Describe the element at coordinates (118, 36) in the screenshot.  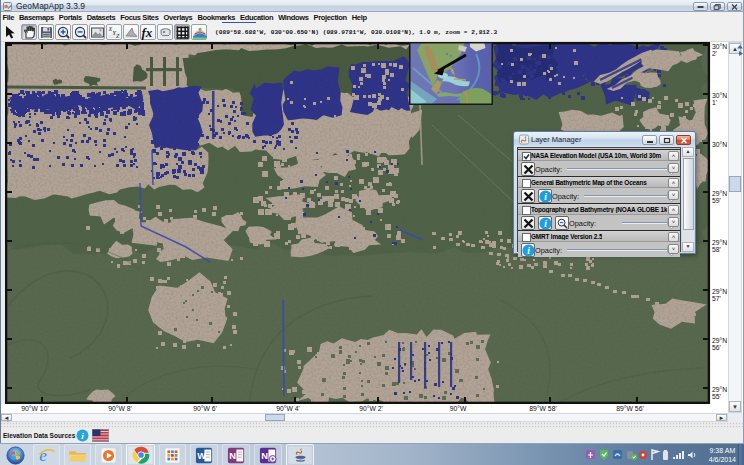
I see `svg-text: Z` at that location.